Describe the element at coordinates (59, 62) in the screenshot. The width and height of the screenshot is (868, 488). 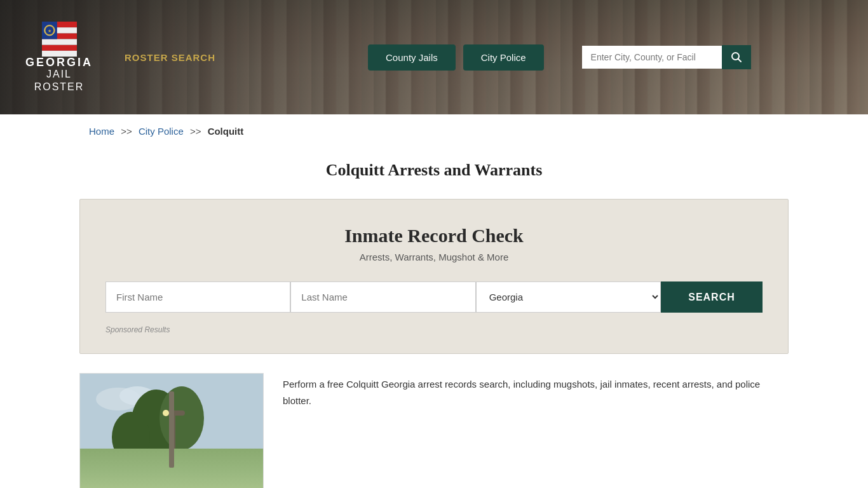
I see `logo-georgia-text: GEORGIA` at that location.